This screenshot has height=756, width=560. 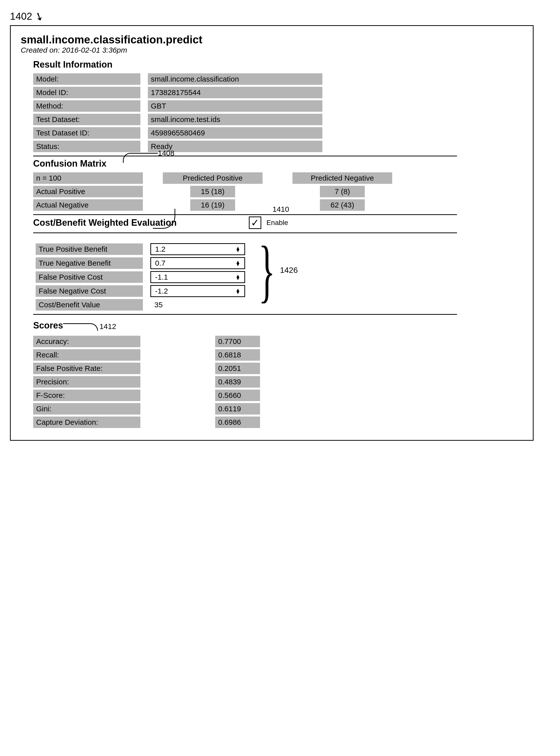 What do you see at coordinates (198, 249) in the screenshot?
I see `tp-benefit-stepper: 1.2 ▲▼` at bounding box center [198, 249].